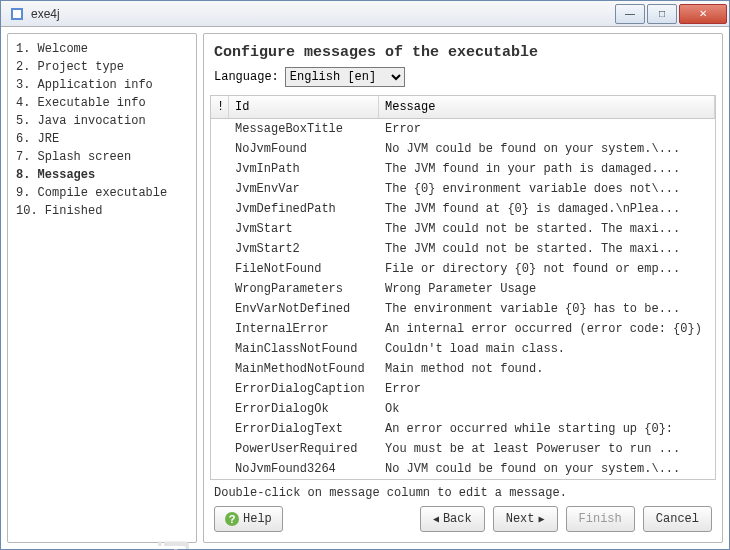  I want to click on cell-id: MessageBoxTitle, so click(304, 129).